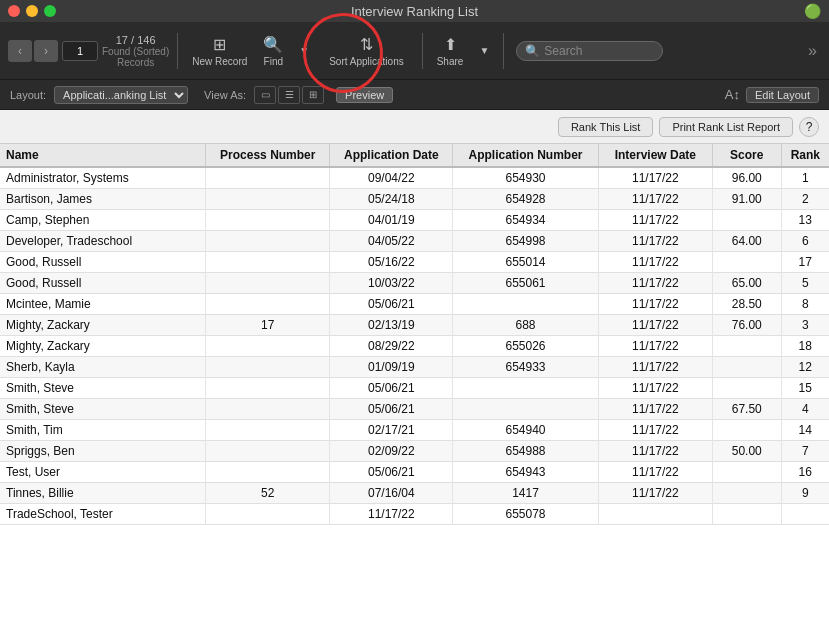 The height and width of the screenshot is (633, 829). I want to click on maximize-button, so click(50, 11).